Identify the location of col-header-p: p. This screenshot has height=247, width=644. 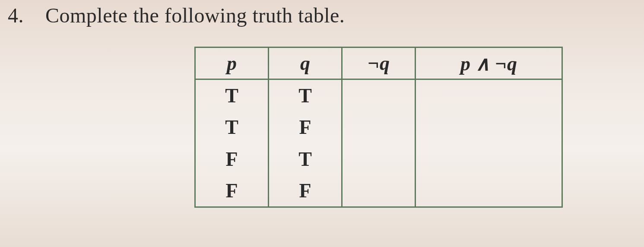
(232, 63).